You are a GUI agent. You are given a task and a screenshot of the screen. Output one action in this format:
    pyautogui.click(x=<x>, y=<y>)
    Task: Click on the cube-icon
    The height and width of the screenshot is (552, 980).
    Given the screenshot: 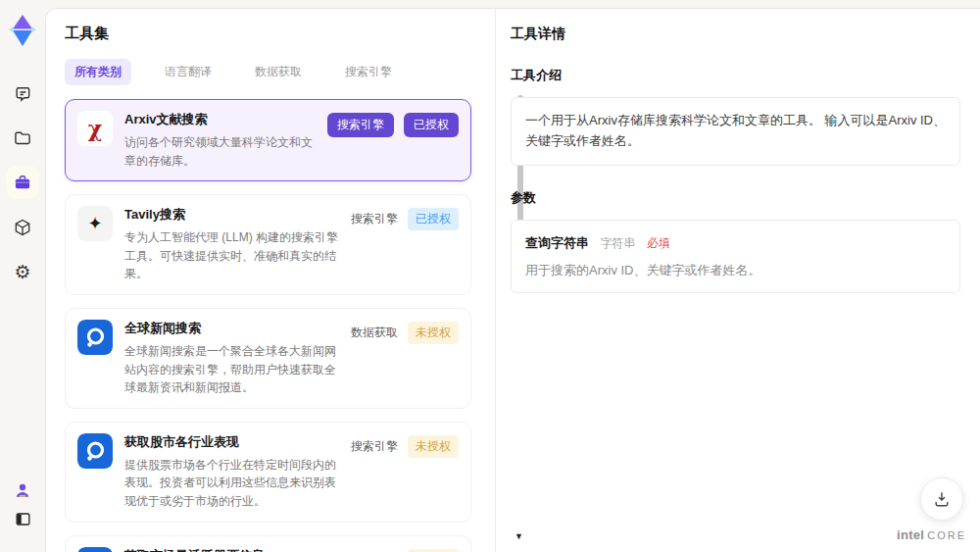 What is the action you would take?
    pyautogui.click(x=23, y=227)
    